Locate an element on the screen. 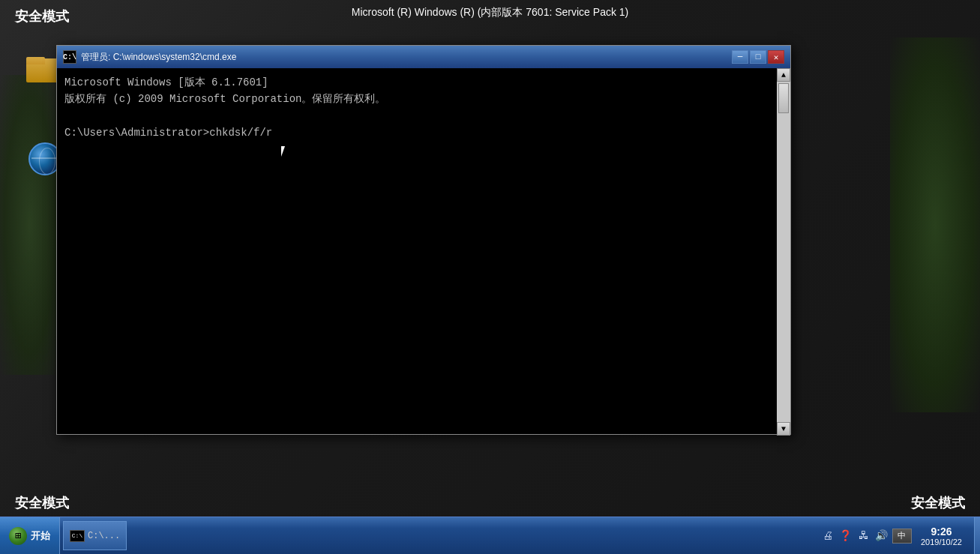 The width and height of the screenshot is (980, 554). start-orb: ⊞ is located at coordinates (18, 536).